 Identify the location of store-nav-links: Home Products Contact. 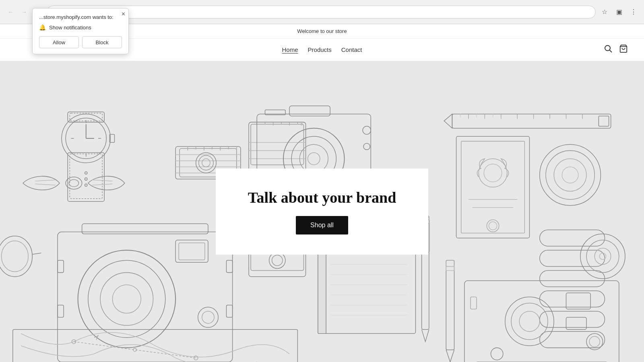
(322, 50).